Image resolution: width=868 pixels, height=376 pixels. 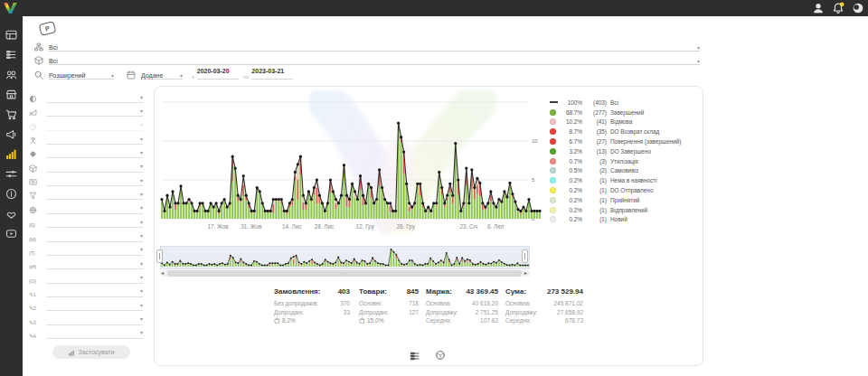 What do you see at coordinates (624, 152) in the screenshot?
I see `legend-item: 3.2%(13)DO Завершено` at bounding box center [624, 152].